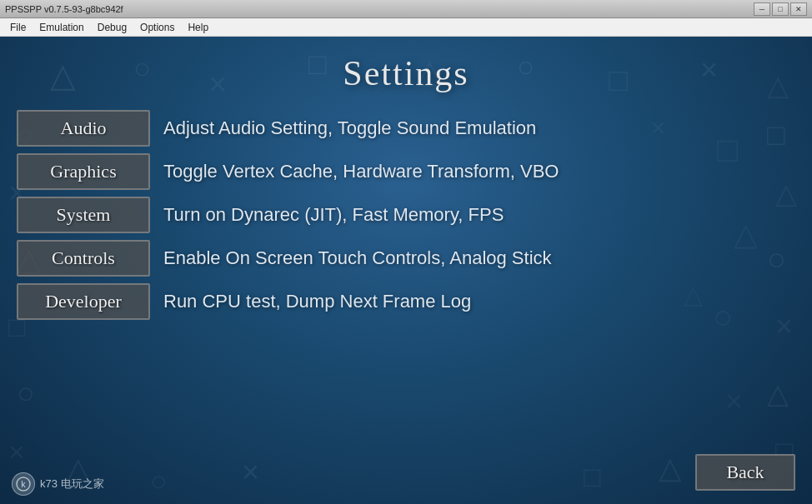  Describe the element at coordinates (24, 485) in the screenshot. I see `svg-text: k` at that location.